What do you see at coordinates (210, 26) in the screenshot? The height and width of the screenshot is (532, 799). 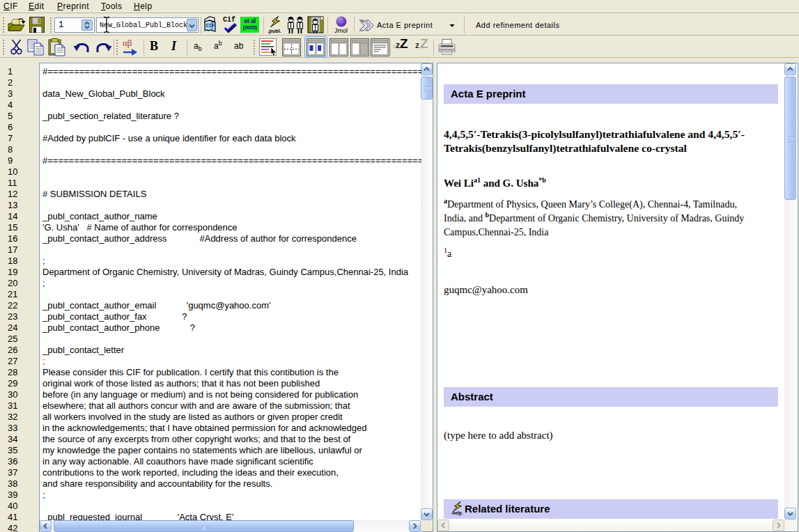 I see `svg-text: CIF` at bounding box center [210, 26].